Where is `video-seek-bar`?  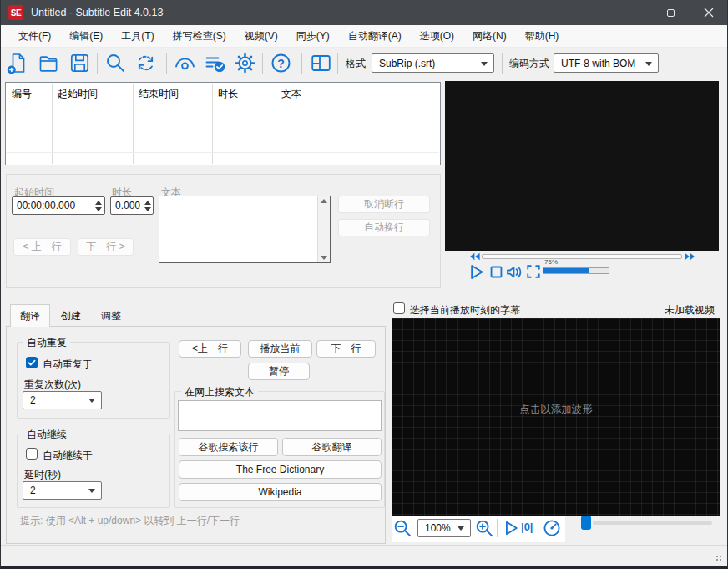
video-seek-bar is located at coordinates (582, 257).